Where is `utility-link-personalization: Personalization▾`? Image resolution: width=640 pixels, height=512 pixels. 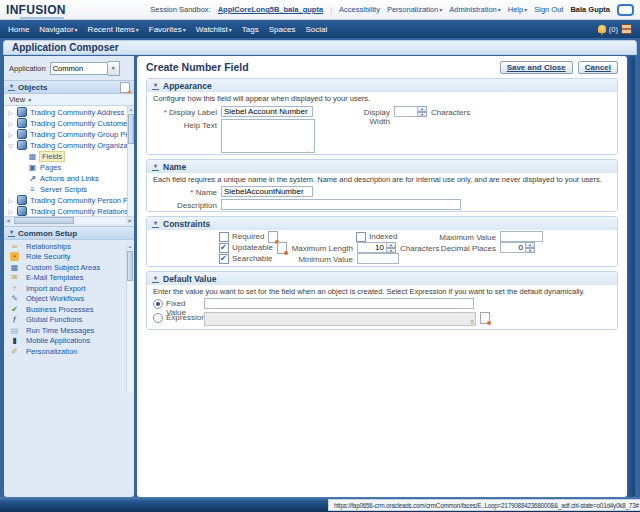
utility-link-personalization: Personalization▾ is located at coordinates (414, 10).